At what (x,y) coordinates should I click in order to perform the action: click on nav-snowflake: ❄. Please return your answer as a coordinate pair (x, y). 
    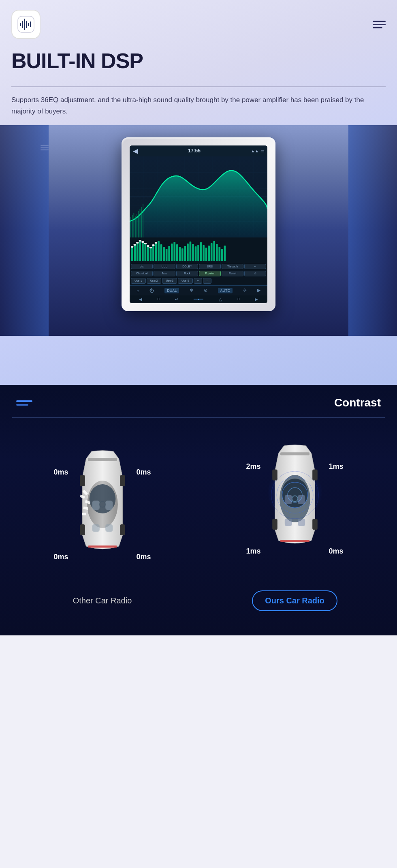
    Looking at the image, I should click on (191, 290).